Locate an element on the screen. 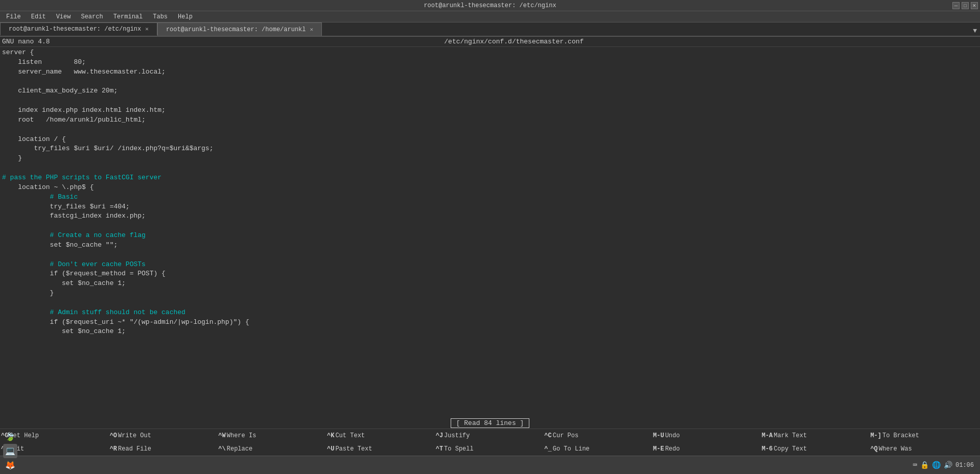  shortcut-item: M-E Redo is located at coordinates (707, 449).